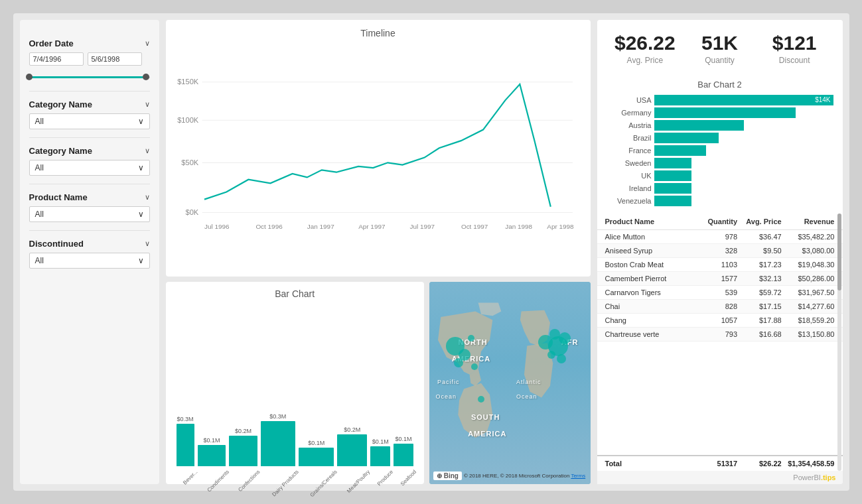  I want to click on row-qty: 328, so click(715, 251).